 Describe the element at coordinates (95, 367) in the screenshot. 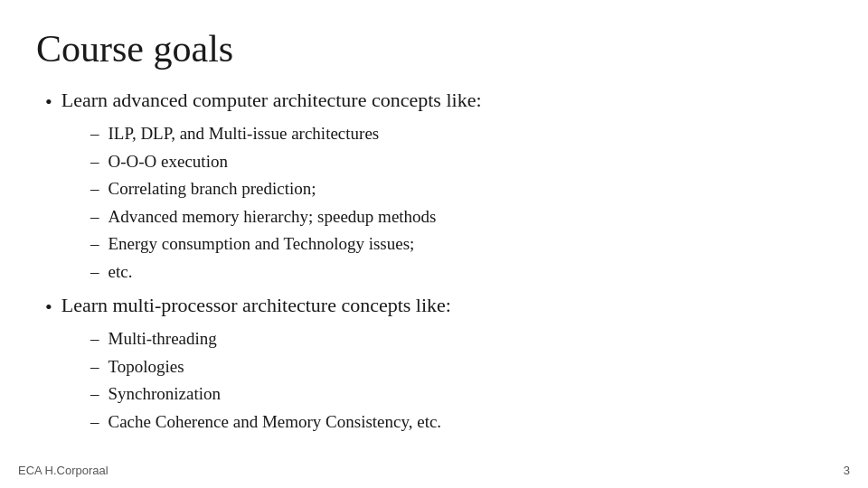

I see `dash-2-2: –` at that location.